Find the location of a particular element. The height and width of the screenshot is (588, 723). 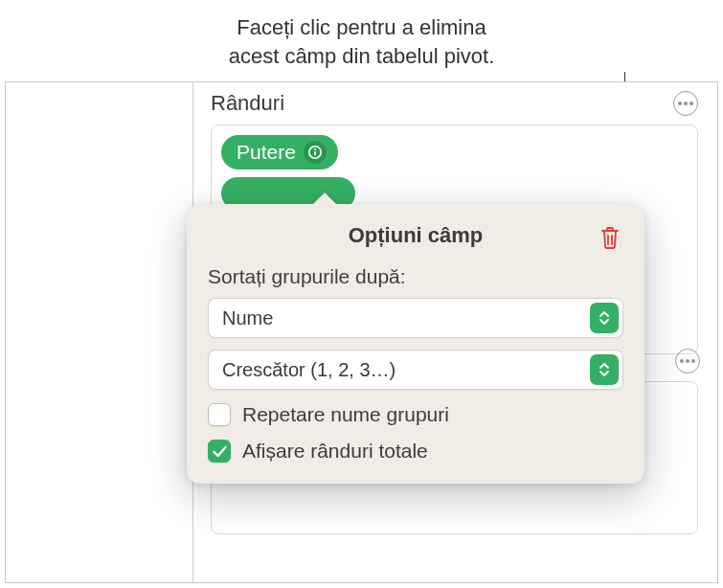

repeat-group-names-label: Repetare nume grupuri is located at coordinates (346, 415).